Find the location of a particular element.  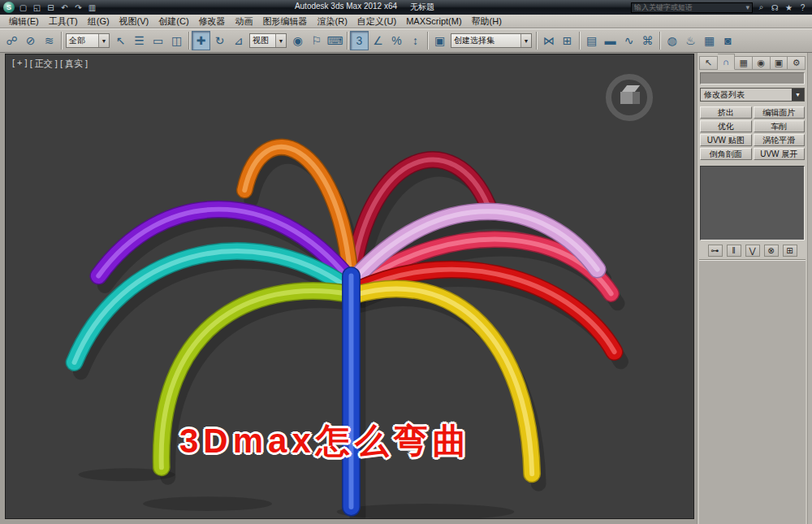

snaps-toggle-3d-button: 3 is located at coordinates (359, 41).